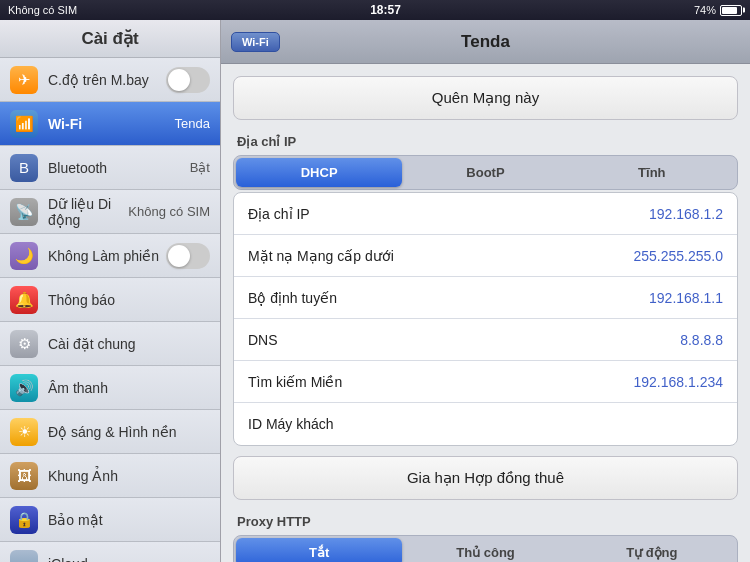 The image size is (750, 562). What do you see at coordinates (486, 522) in the screenshot?
I see `proxy-section-header: Proxy HTTP` at bounding box center [486, 522].